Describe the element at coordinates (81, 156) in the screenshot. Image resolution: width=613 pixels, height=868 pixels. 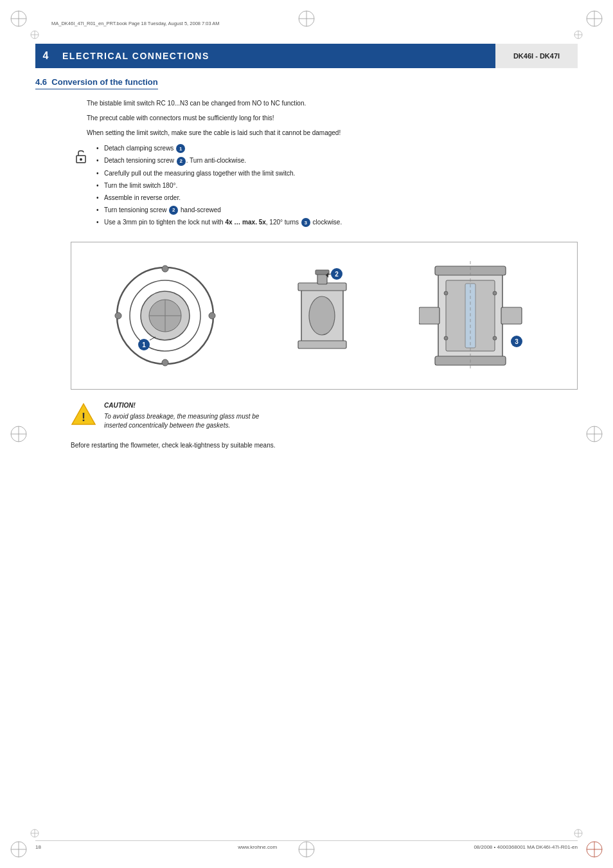
I see `open-lock-icon` at that location.